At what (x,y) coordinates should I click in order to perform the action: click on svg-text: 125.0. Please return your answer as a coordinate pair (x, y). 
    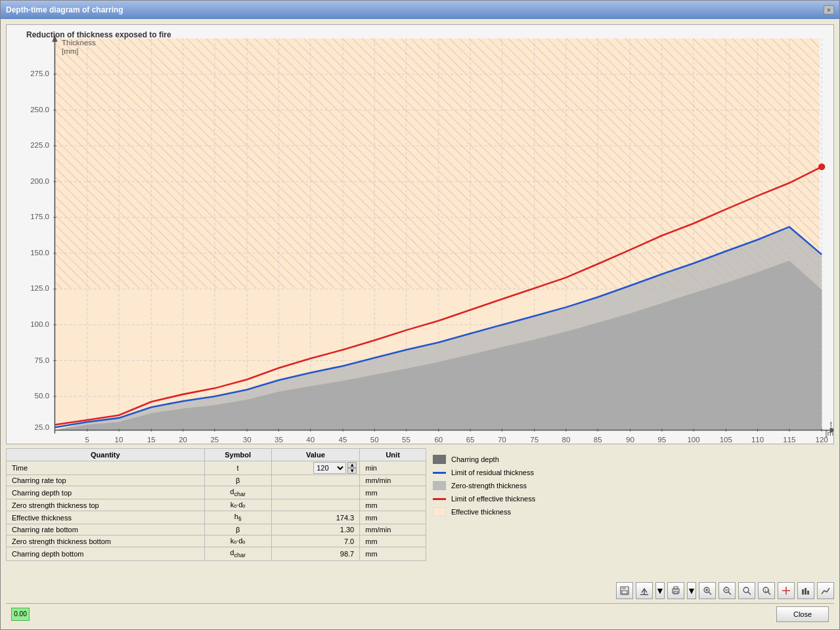
    Looking at the image, I should click on (39, 289).